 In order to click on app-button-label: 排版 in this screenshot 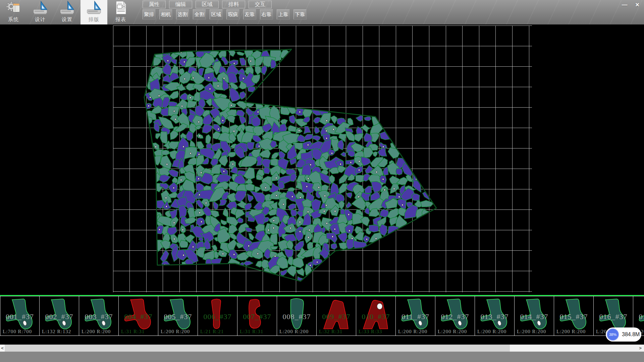, I will do `click(94, 19)`.